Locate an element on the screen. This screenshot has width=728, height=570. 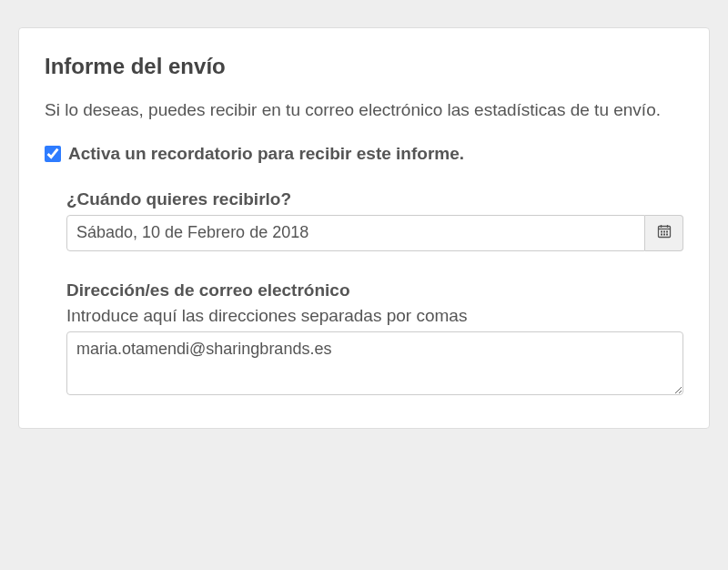
email-field-label: Dirección/es de correo electrónico is located at coordinates (375, 290).